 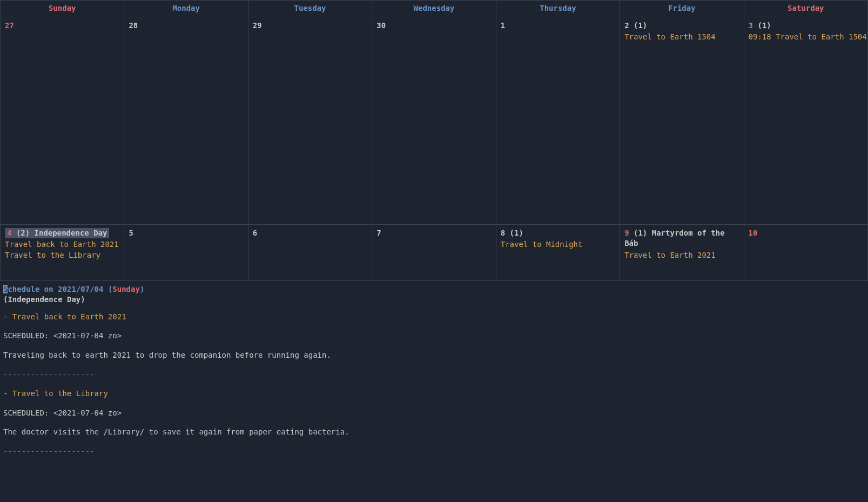 What do you see at coordinates (503, 25) in the screenshot?
I see `day-number: 1` at bounding box center [503, 25].